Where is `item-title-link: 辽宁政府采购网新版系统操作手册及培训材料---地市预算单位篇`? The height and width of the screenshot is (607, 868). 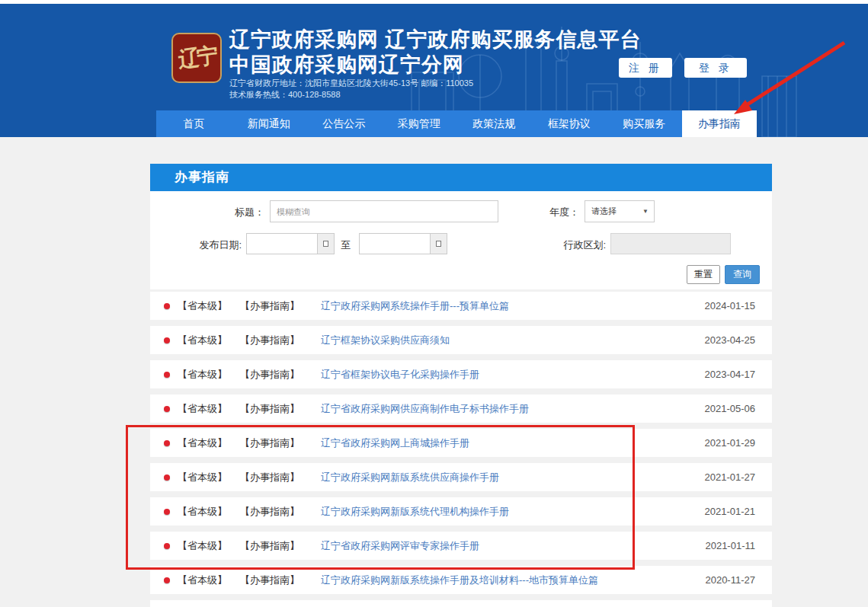
item-title-link: 辽宁政府采购网新版系统操作手册及培训材料---地市预算单位篇 is located at coordinates (513, 580).